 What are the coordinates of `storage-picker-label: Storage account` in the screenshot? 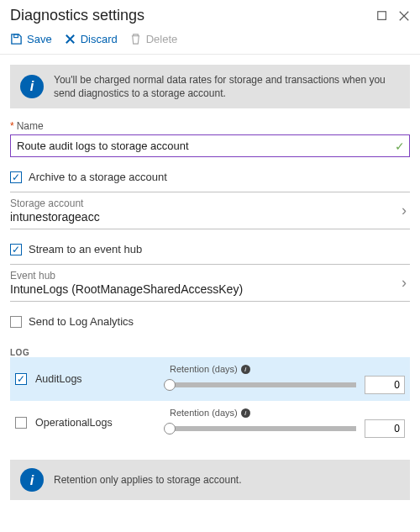 It's located at (55, 203).